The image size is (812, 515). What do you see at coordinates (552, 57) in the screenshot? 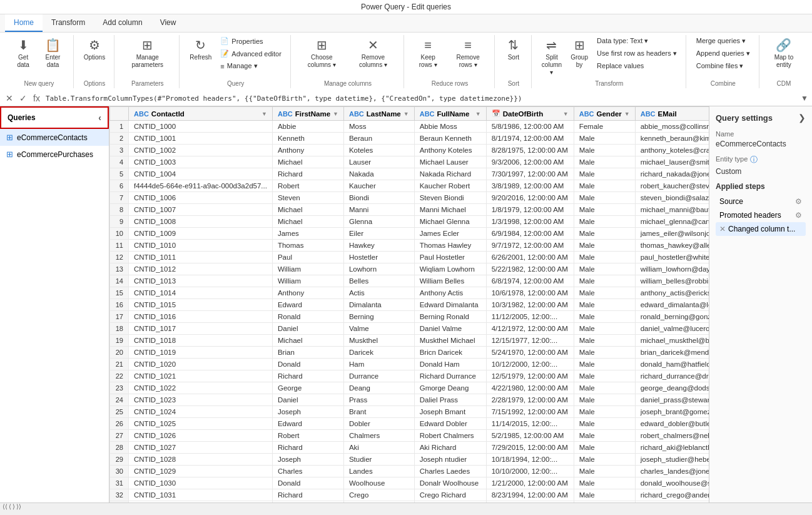
I see `split-column-button: ⇌ Split column ▾` at bounding box center [552, 57].